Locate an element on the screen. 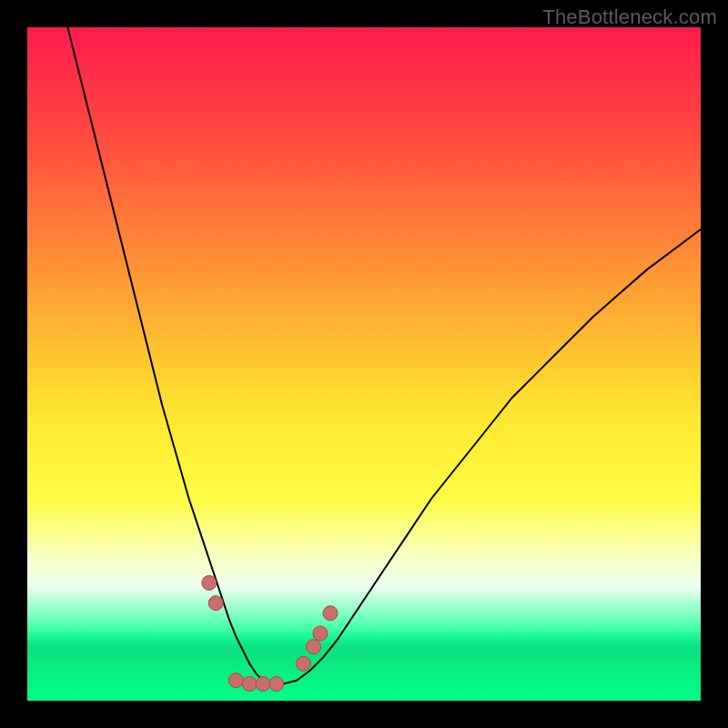  curve-markers is located at coordinates (269, 633).